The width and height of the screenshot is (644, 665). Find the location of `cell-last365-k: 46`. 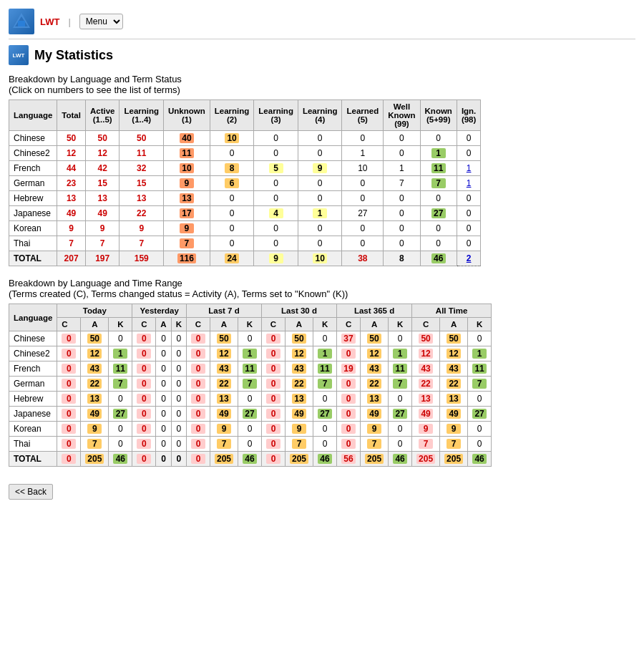

cell-last365-k: 46 is located at coordinates (401, 460).